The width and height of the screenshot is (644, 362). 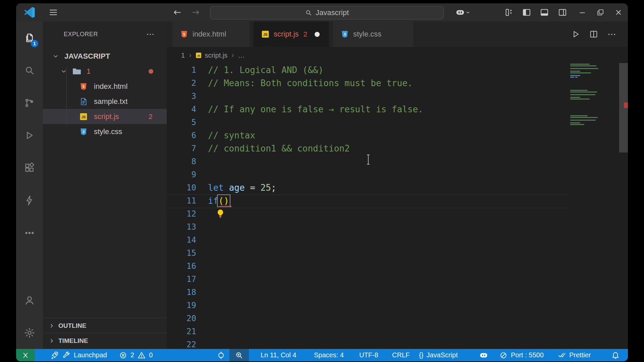 What do you see at coordinates (105, 117) in the screenshot?
I see `tree-file-script.js: JS script.js2` at bounding box center [105, 117].